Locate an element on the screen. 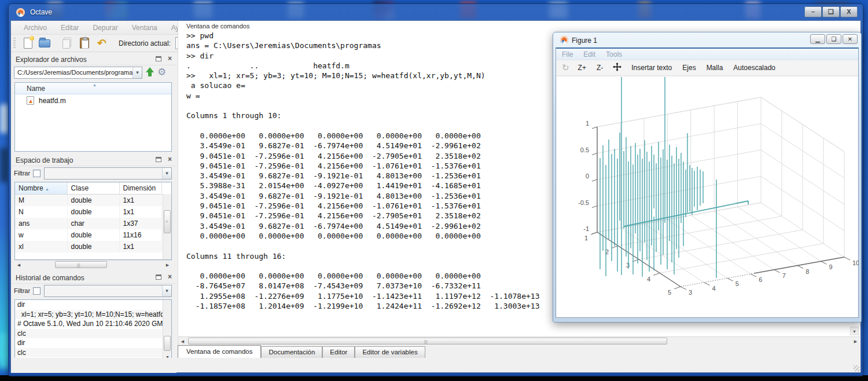 The height and width of the screenshot is (381, 868). menu-edit: Edit is located at coordinates (589, 54).